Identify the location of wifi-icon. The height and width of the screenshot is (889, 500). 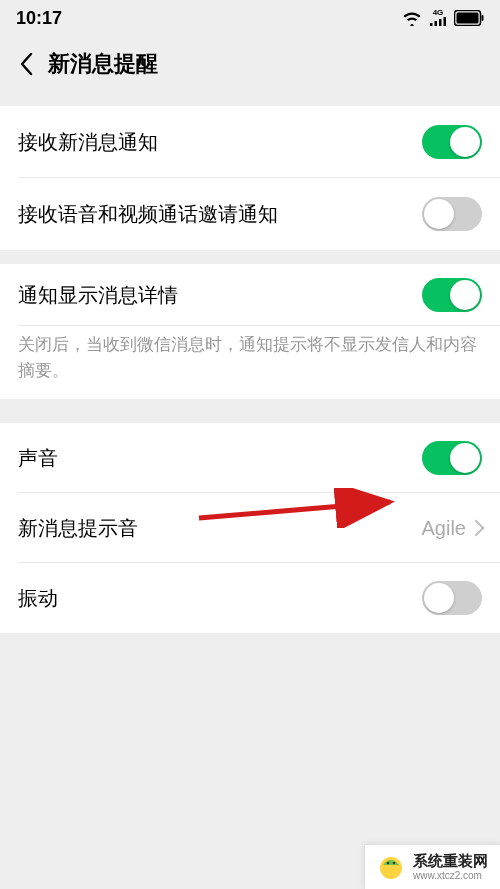
(412, 18).